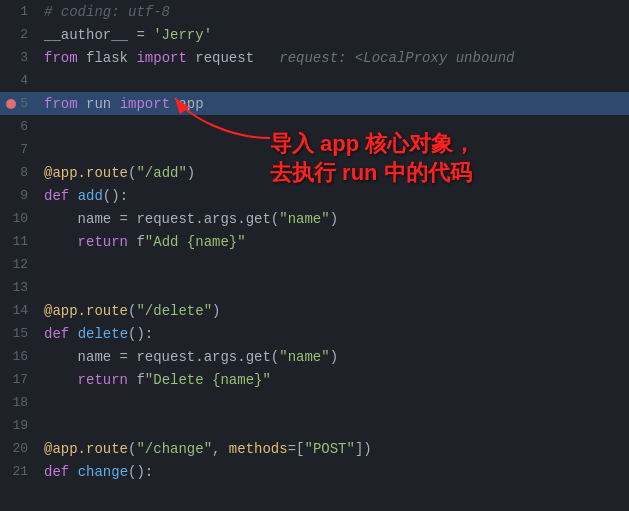 This screenshot has height=511, width=629. I want to click on line-number: 16, so click(19, 356).